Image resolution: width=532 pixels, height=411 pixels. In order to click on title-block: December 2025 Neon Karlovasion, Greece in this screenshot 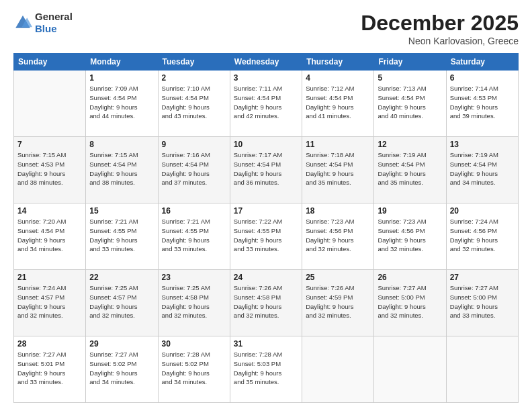, I will do `click(439, 28)`.